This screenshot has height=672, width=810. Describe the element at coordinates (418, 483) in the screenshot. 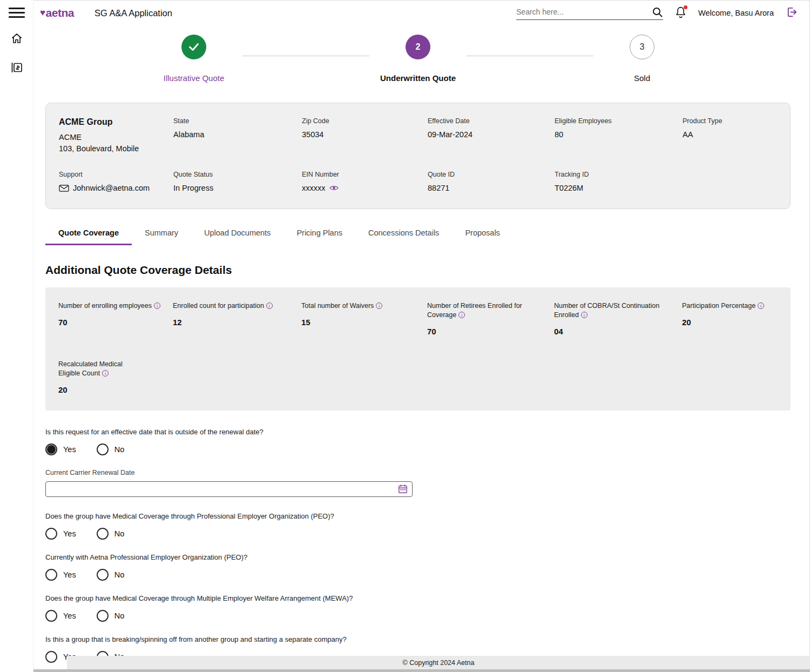

I see `current-carrier-renewal-date-field: Current Carrier Renewal Date` at that location.